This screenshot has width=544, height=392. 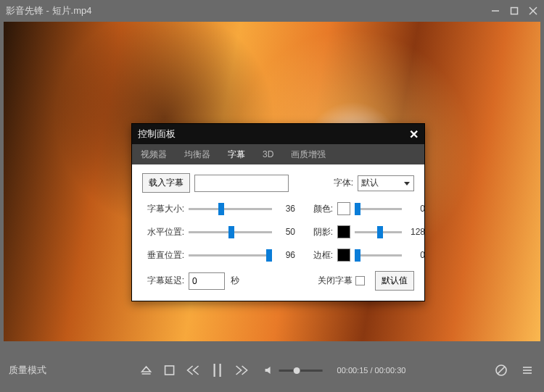 What do you see at coordinates (308, 154) in the screenshot?
I see `tab-enhance: 画质增强` at bounding box center [308, 154].